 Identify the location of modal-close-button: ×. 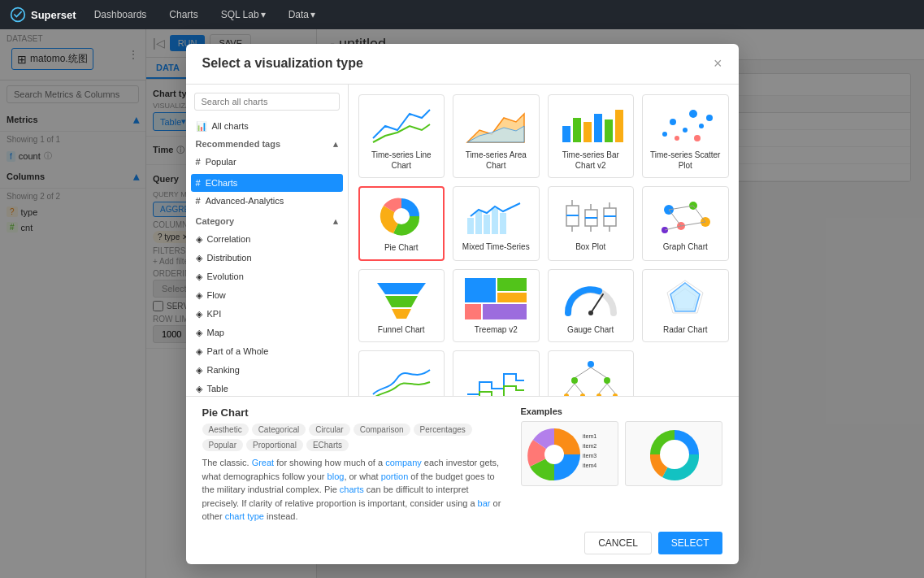
(718, 63).